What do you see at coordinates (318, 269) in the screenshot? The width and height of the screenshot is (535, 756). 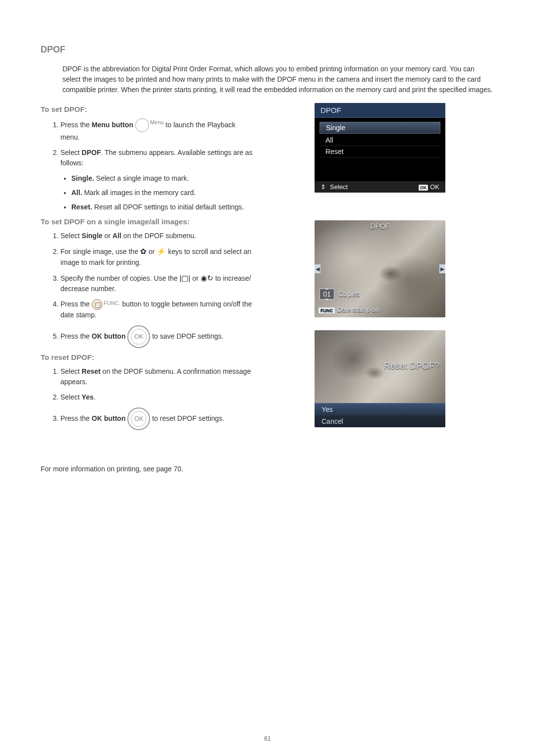 I see `prev-arrow-icon: ◀` at bounding box center [318, 269].